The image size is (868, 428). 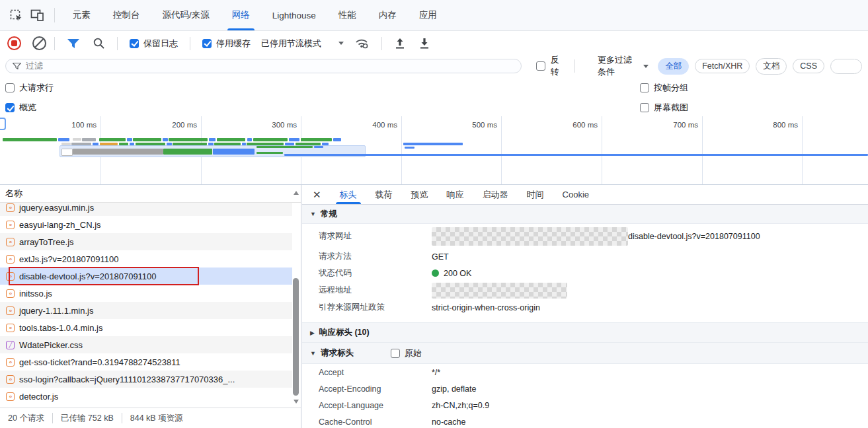 I want to click on header-label: 引荐来源网址政策, so click(x=375, y=308).